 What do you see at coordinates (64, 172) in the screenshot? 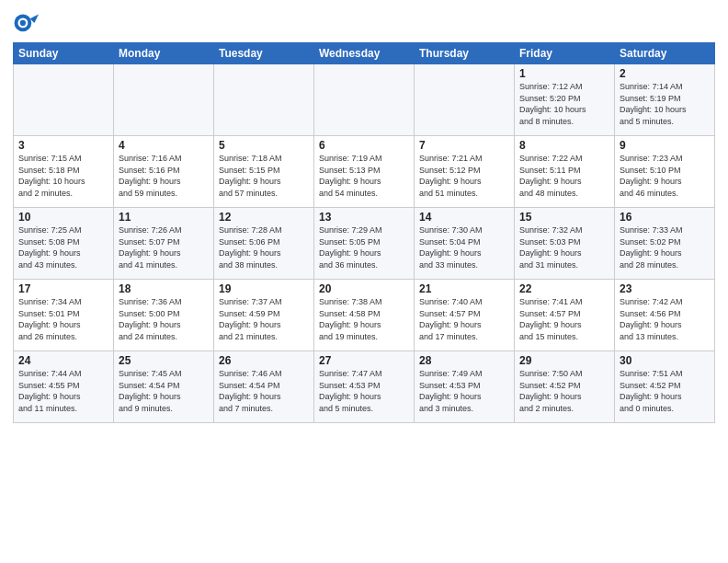
I see `calendar-cell: 3Sunrise: 7:15 AM Sunset: 5:18 PM Daylig…` at bounding box center [64, 172].